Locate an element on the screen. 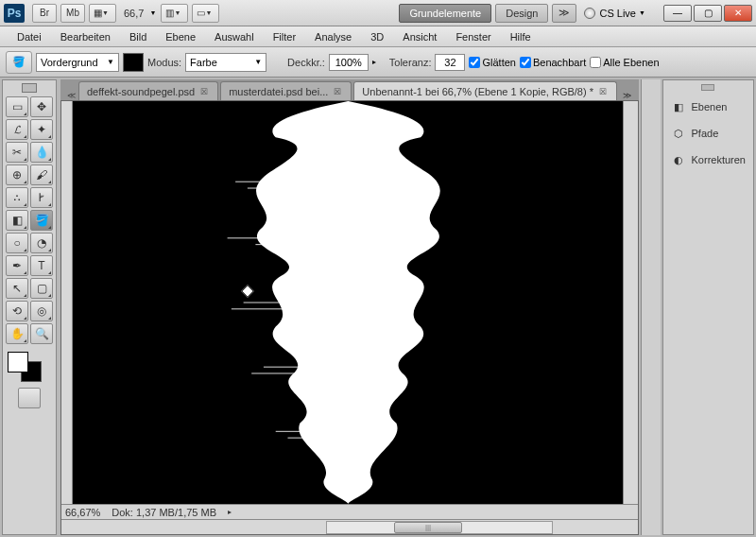  stamp-tool: ⛬ is located at coordinates (17, 198).